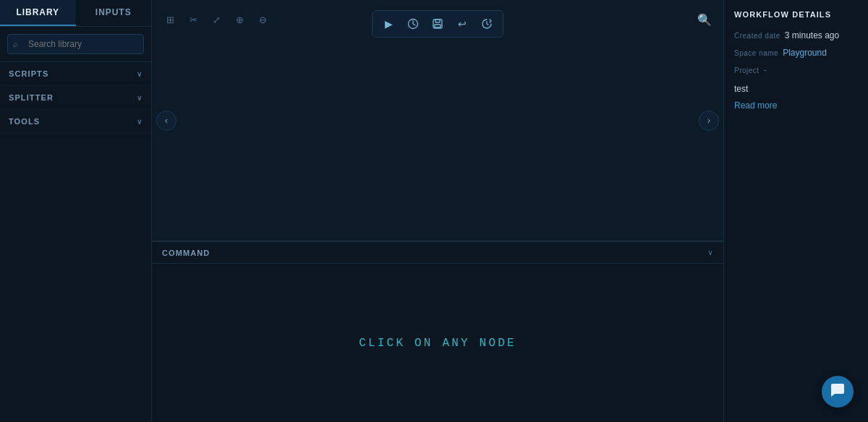 This screenshot has height=422, width=868. I want to click on canvas-controls-topright: 🔍, so click(705, 20).